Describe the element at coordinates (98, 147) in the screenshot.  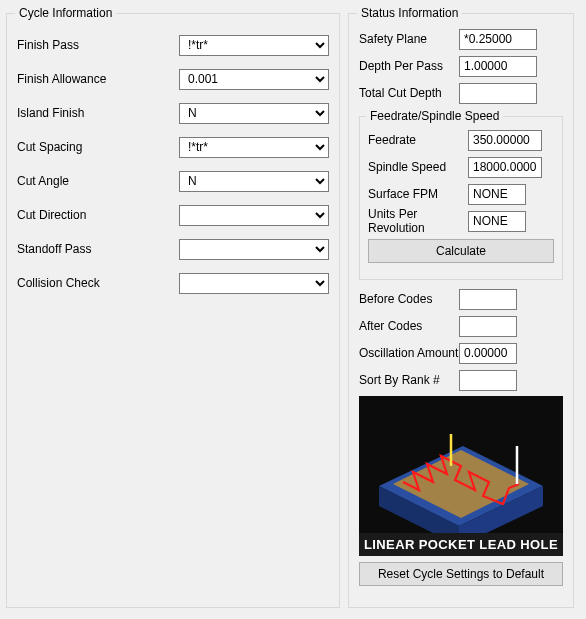
I see `label-cut-spacing: Cut Spacing` at that location.